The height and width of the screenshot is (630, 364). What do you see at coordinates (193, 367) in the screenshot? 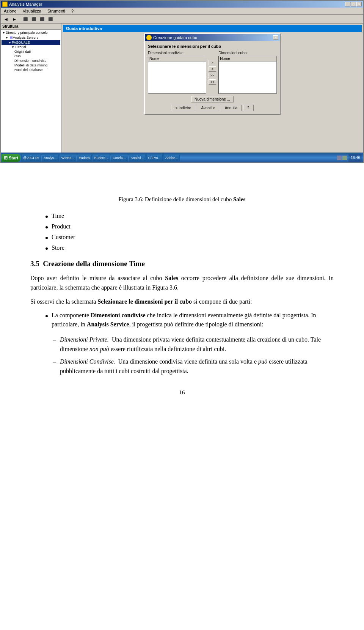
I see `dim-type-condivise: – Dimensioni Condivise. Una dimensione c…` at bounding box center [193, 367].